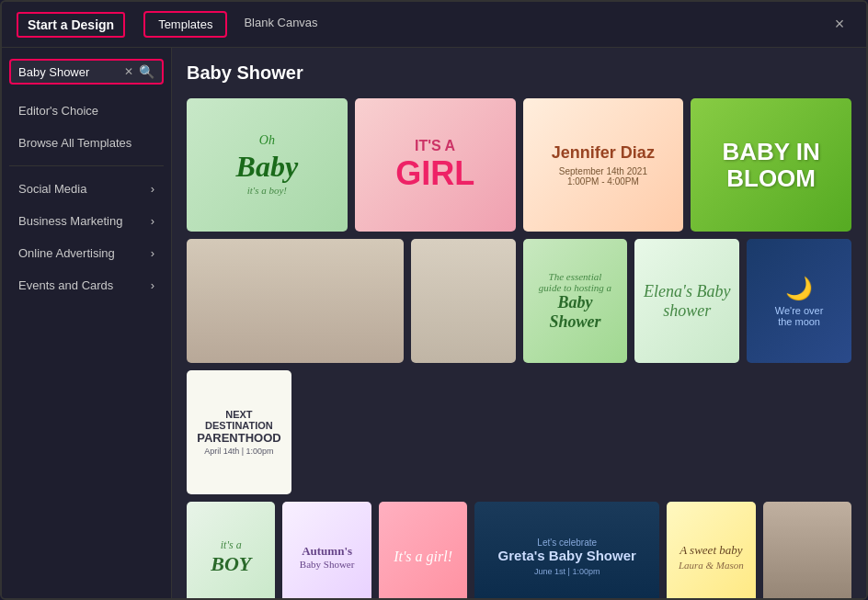 This screenshot has width=868, height=600. I want to click on sidebar-item-events-and-cards: Events and Cards ›, so click(86, 285).